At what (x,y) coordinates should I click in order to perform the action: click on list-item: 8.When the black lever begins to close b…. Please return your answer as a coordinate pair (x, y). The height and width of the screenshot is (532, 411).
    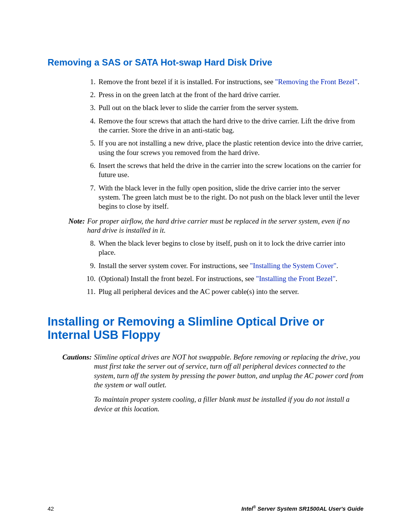
    Looking at the image, I should click on (225, 248).